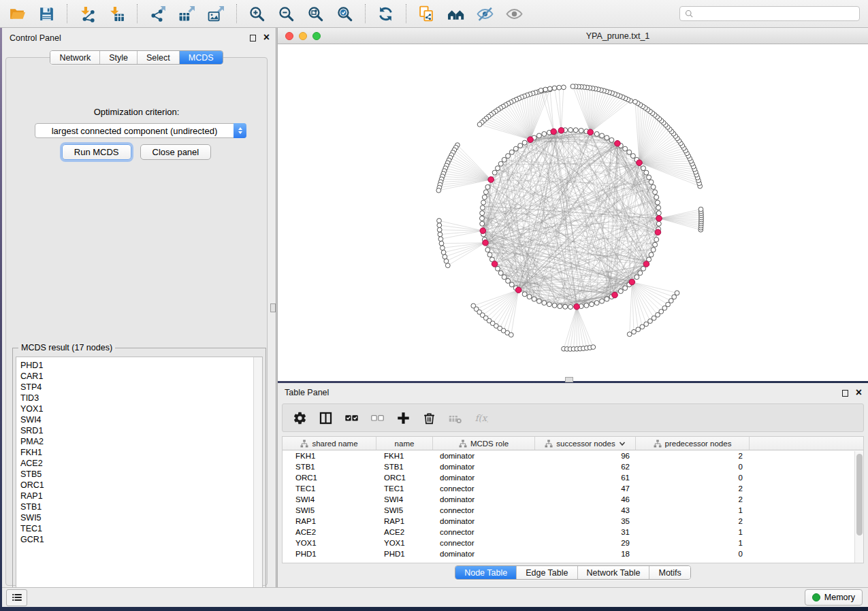  What do you see at coordinates (142, 442) in the screenshot?
I see `mcds-result-item: PMA2` at bounding box center [142, 442].